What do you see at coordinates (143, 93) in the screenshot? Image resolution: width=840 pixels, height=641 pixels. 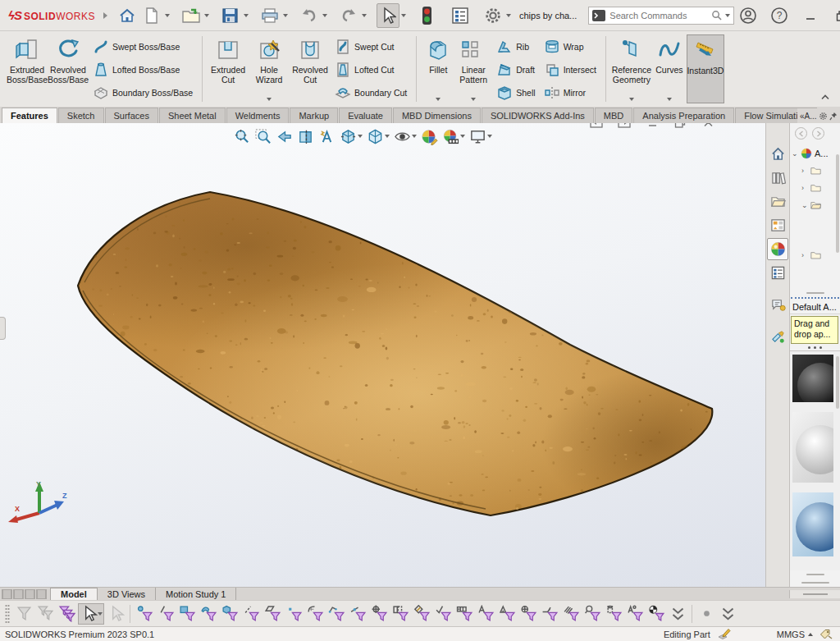 I see `boundary-boss-base-button: Boundary Boss/Base` at bounding box center [143, 93].